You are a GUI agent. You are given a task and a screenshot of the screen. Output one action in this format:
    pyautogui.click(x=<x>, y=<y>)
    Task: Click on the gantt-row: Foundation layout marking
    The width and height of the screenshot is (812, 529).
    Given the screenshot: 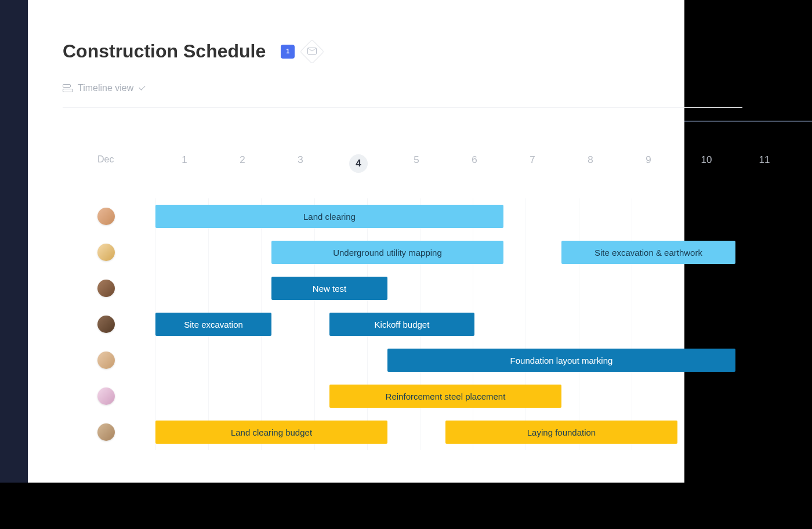 What is the action you would take?
    pyautogui.click(x=391, y=360)
    